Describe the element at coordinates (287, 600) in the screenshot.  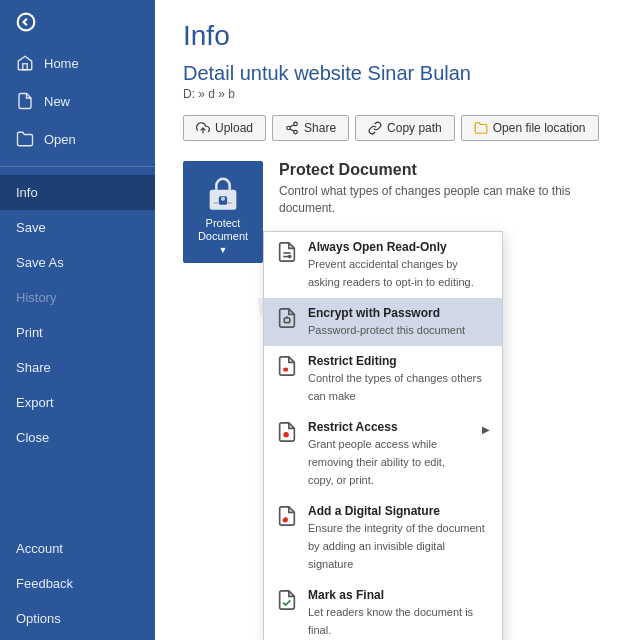
I see `mark-as-final-icon` at that location.